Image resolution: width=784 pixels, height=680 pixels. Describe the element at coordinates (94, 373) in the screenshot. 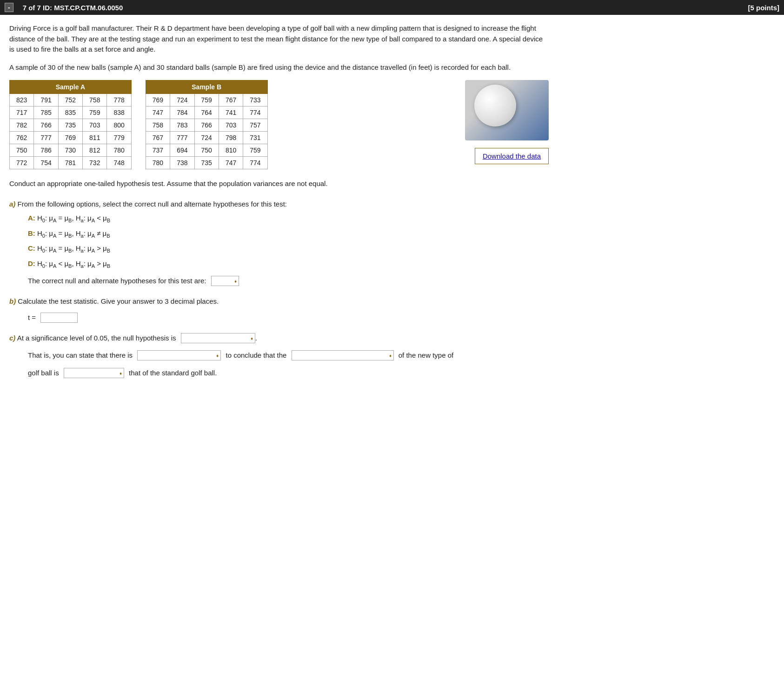

I see `comparison-select-wrapper: greater than less than equal to not equa…` at that location.